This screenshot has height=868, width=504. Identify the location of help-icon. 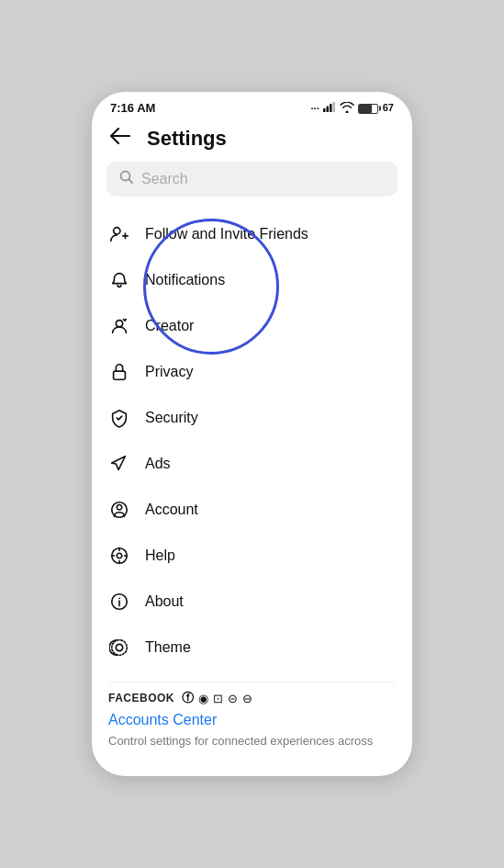
(119, 556).